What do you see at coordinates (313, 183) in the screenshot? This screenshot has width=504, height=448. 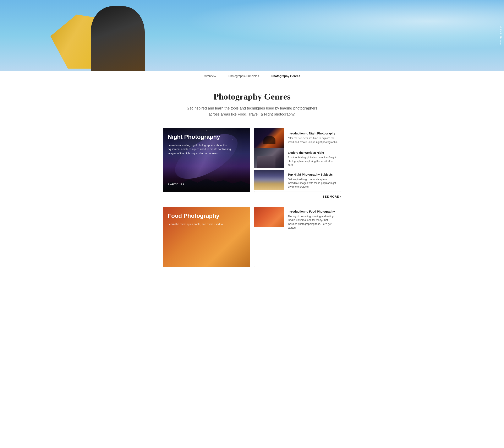 I see `article-desc-top-subjects: Get inspired to go out and capture incre…` at bounding box center [313, 183].